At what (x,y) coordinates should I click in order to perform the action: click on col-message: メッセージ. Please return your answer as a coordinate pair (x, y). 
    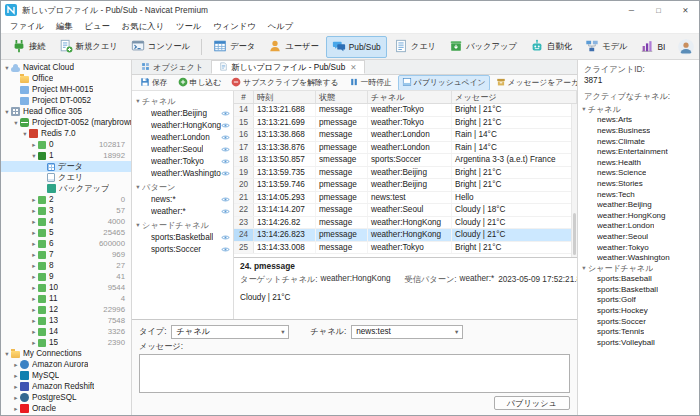
    Looking at the image, I should click on (514, 97).